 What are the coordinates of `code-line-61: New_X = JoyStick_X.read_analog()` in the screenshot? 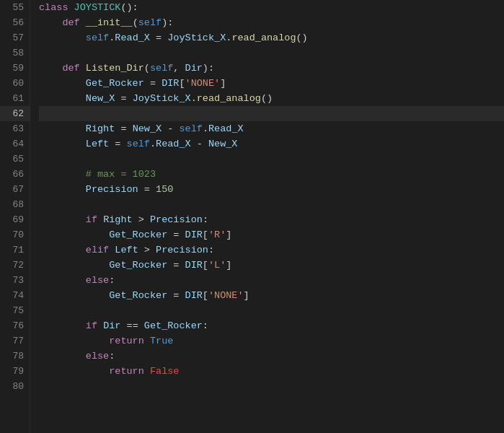 It's located at (271, 98).